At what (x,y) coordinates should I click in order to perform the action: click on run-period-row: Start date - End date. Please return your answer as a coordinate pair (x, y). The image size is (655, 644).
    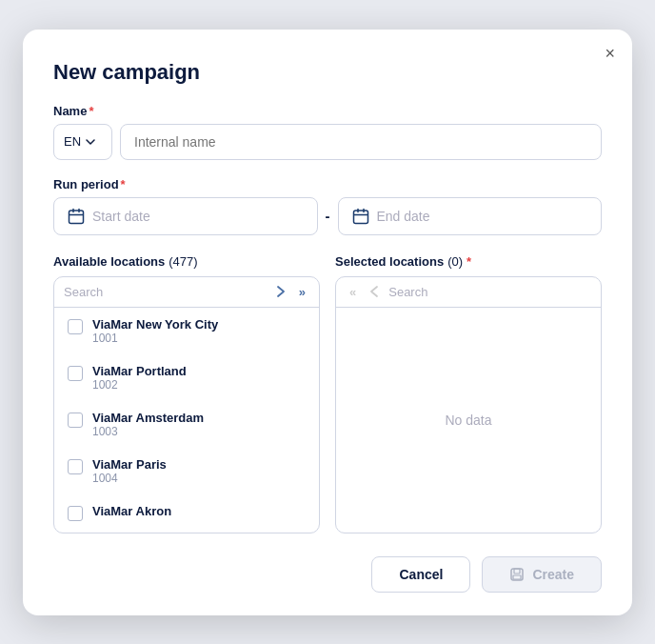
    Looking at the image, I should click on (328, 216).